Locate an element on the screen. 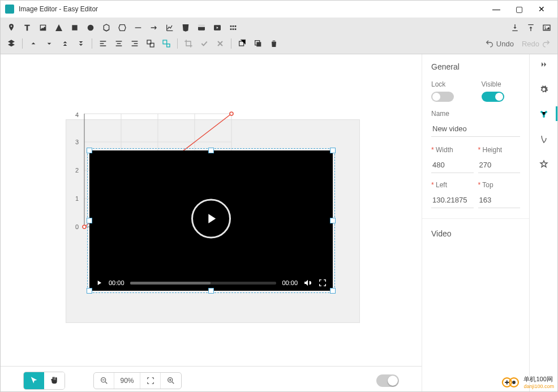  html-icon is located at coordinates (186, 28).